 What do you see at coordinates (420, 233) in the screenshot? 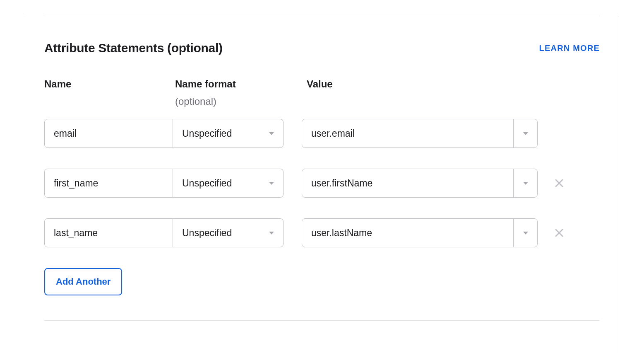
I see `attribute-value-select: user.lastName` at bounding box center [420, 233].